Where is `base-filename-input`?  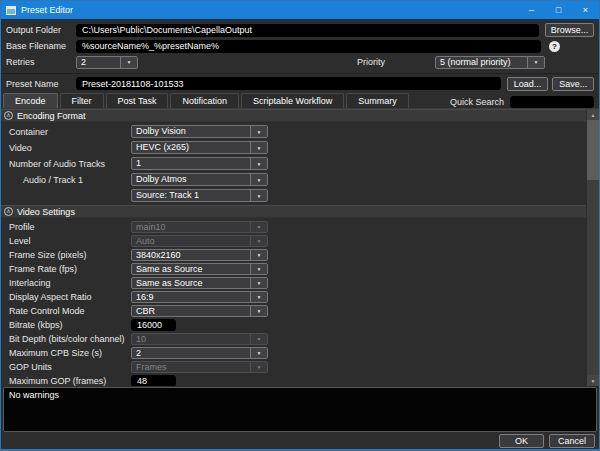 base-filename-input is located at coordinates (308, 46).